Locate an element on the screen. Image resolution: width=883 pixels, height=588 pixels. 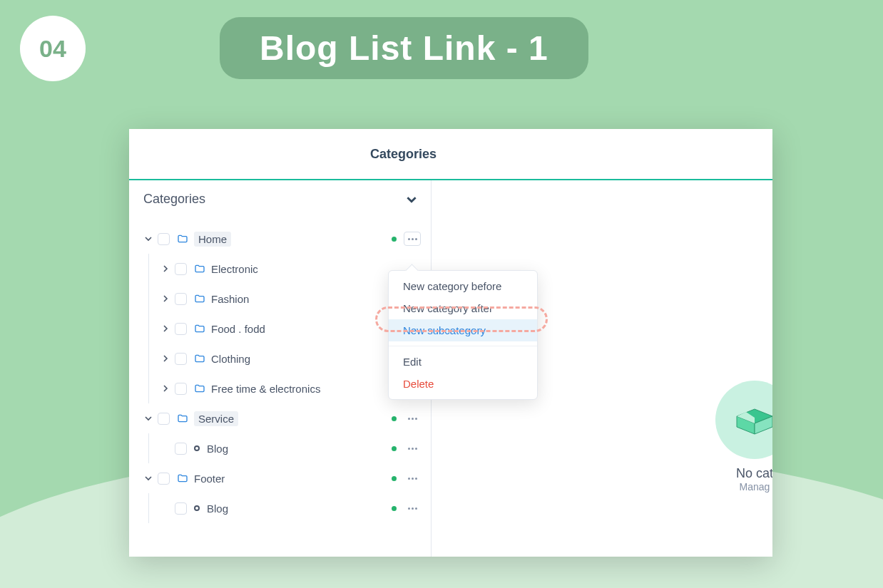
tree-row-home: Home is located at coordinates (282, 239).